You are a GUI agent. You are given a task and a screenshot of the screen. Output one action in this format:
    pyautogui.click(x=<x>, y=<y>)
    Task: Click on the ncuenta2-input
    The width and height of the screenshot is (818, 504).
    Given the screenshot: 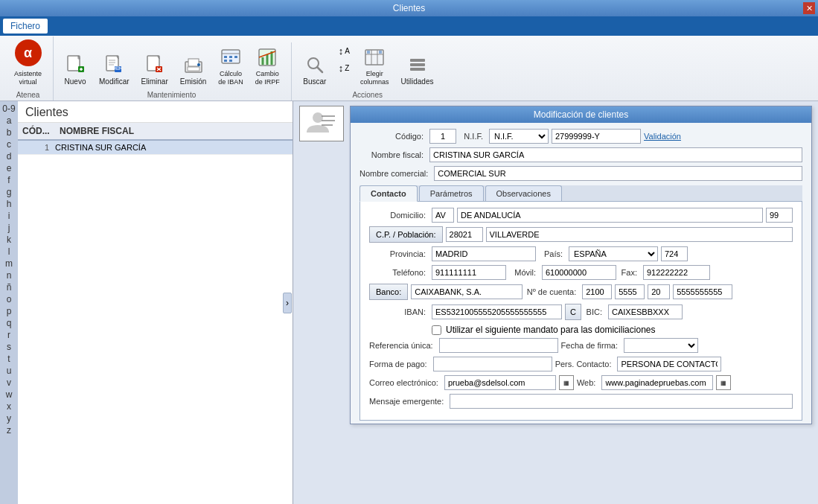 What is the action you would take?
    pyautogui.click(x=630, y=292)
    